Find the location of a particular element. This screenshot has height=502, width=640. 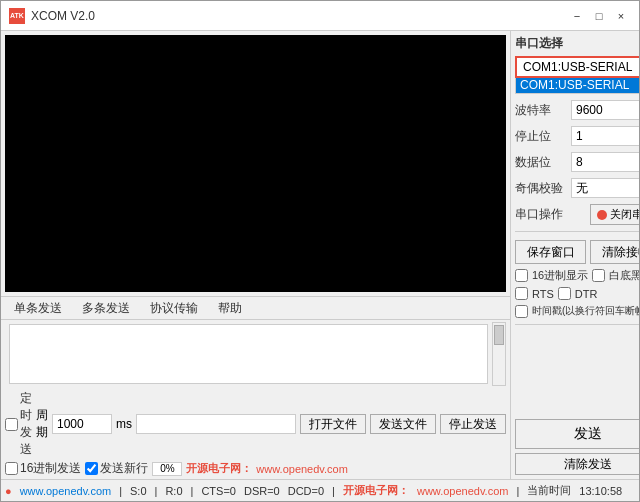

baud-row: 波特率 9600 is located at coordinates (577, 110).